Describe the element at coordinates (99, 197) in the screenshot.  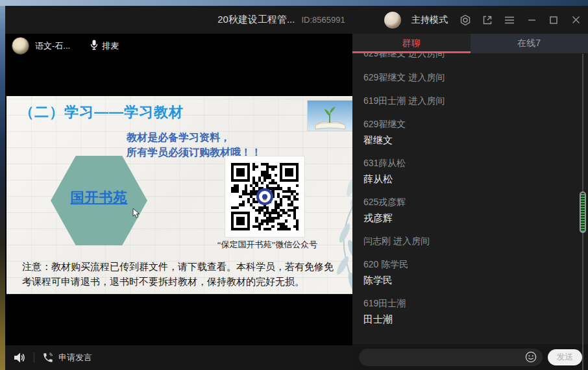
I see `hexagon-link-label: 国开书苑` at that location.